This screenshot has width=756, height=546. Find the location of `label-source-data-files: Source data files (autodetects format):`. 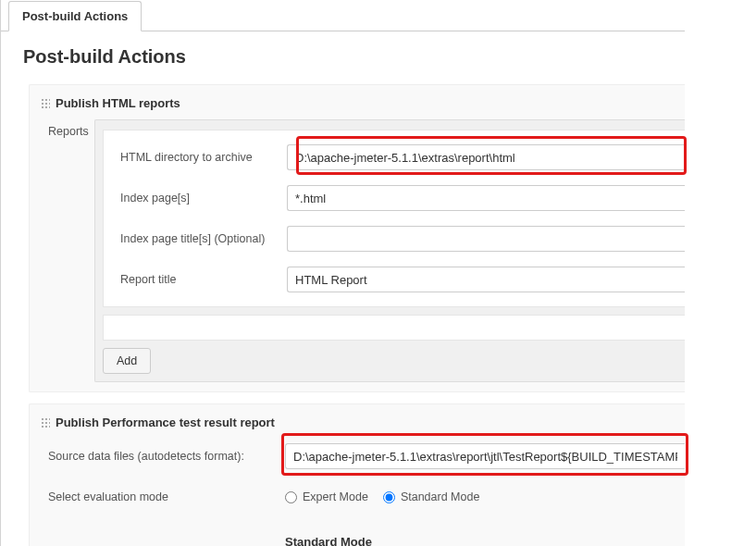

label-source-data-files: Source data files (autodetects format): is located at coordinates (167, 456).